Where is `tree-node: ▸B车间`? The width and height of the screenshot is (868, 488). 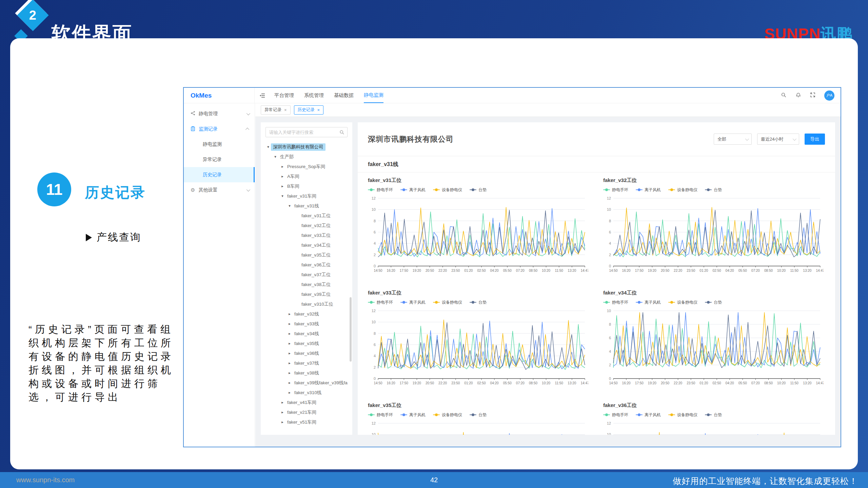 tree-node: ▸B车间 is located at coordinates (307, 186).